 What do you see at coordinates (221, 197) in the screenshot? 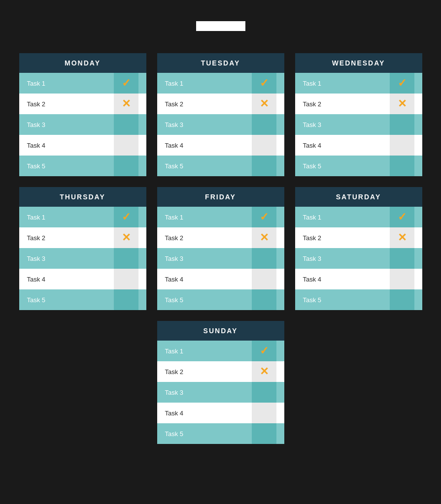
I see `day-header-friday: FRIDAY` at bounding box center [221, 197].